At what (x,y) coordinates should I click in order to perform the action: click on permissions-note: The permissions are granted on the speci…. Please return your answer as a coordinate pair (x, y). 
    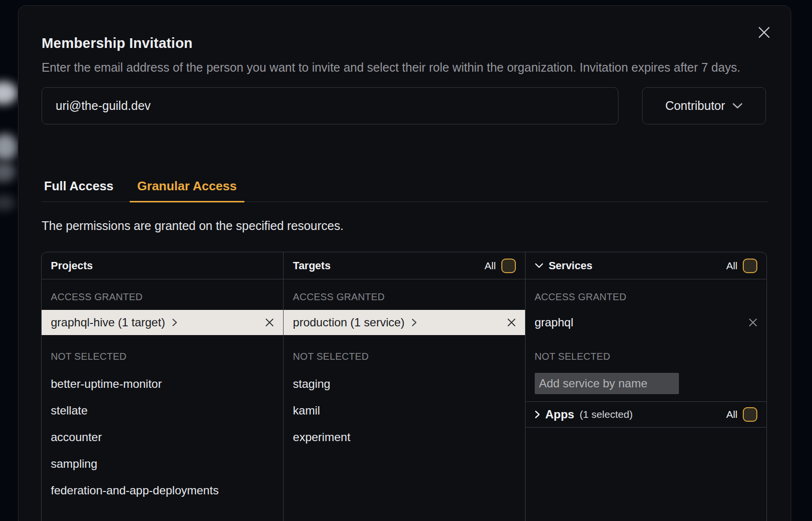
    Looking at the image, I should click on (405, 226).